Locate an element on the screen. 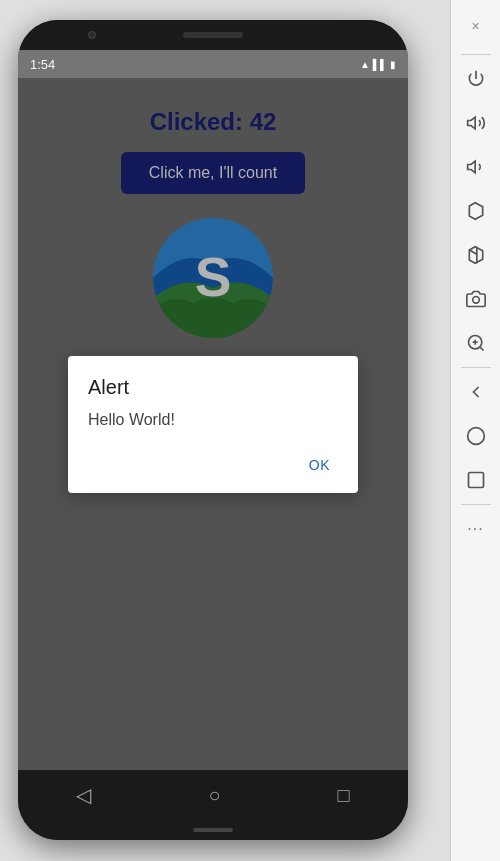 The width and height of the screenshot is (500, 861). alert-dialog: Alert Hello World! OK is located at coordinates (213, 424).